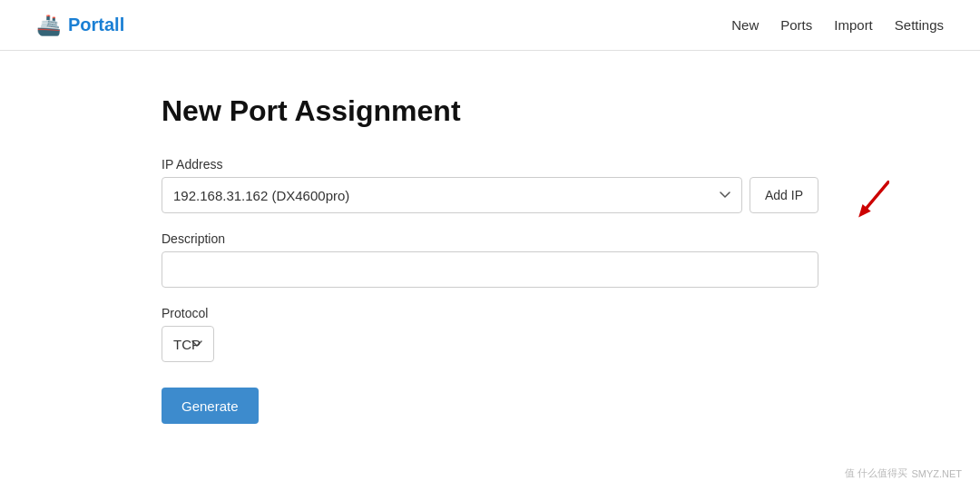 Image resolution: width=980 pixels, height=491 pixels. I want to click on watermark: 值 什么值得买 SMYZ.NET, so click(904, 474).